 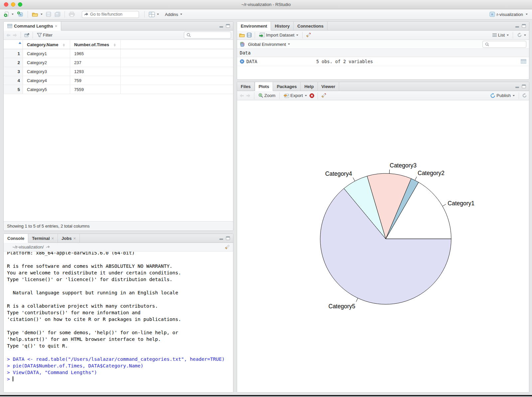 I want to click on clear-plots-icon, so click(x=324, y=96).